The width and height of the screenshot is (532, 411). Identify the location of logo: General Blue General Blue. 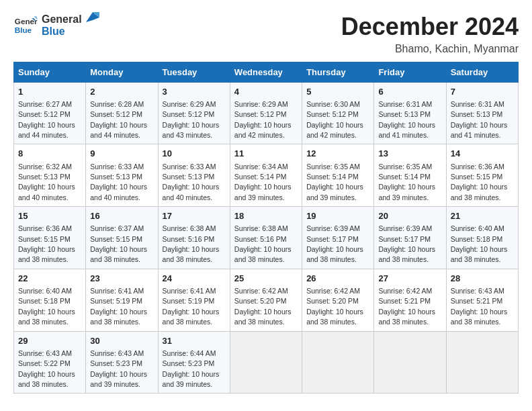
(56, 26).